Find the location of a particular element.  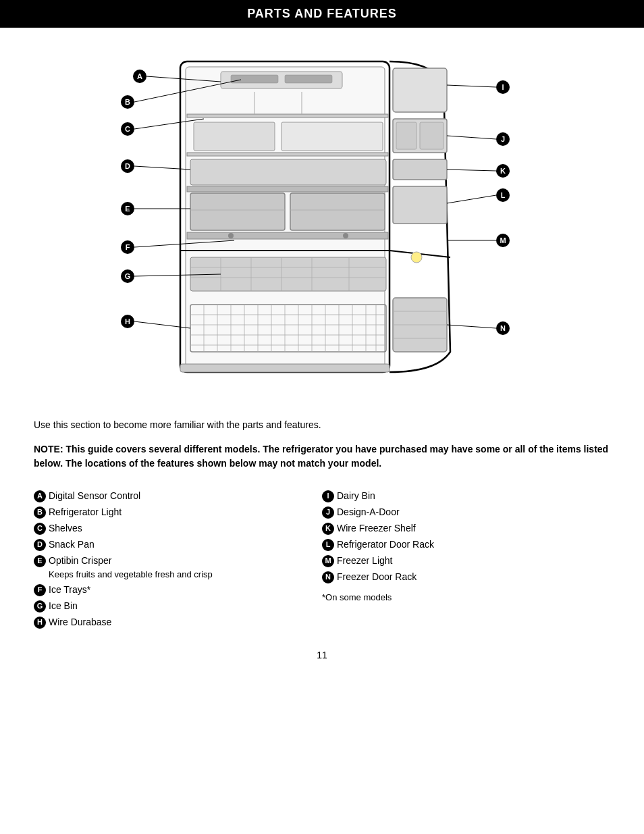

part-label: Optibin Crisper is located at coordinates (80, 561).